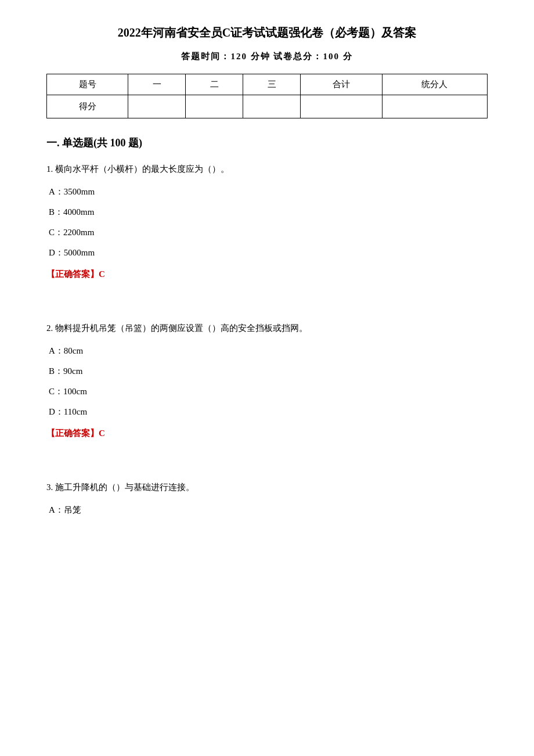 This screenshot has height=756, width=534. Describe the element at coordinates (73, 433) in the screenshot. I see `answer-2-prefix: 【正确答案】` at that location.